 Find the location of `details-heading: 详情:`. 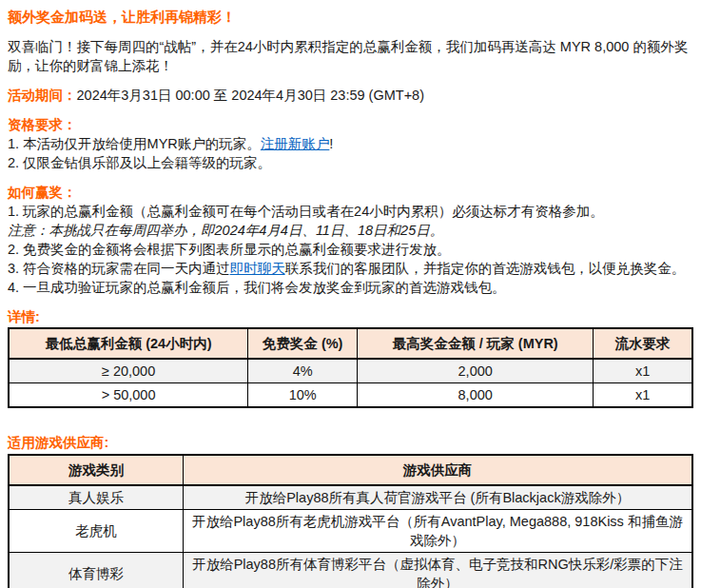

details-heading: 详情: is located at coordinates (350, 317).